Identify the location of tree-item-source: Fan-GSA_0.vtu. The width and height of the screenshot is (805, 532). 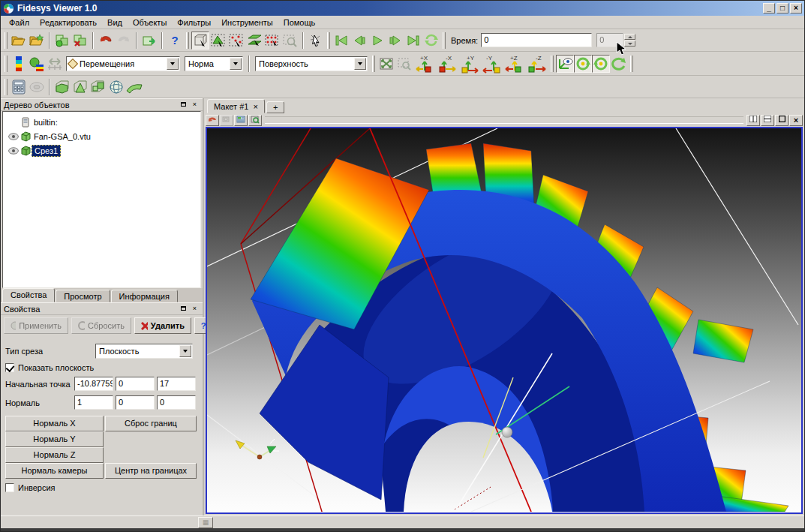
(102, 137).